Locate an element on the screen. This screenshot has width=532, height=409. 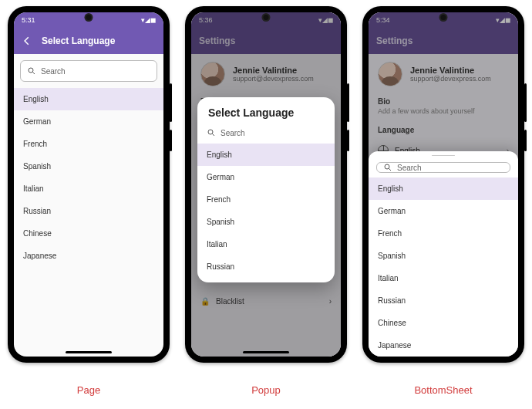
back-icon is located at coordinates (27, 41).